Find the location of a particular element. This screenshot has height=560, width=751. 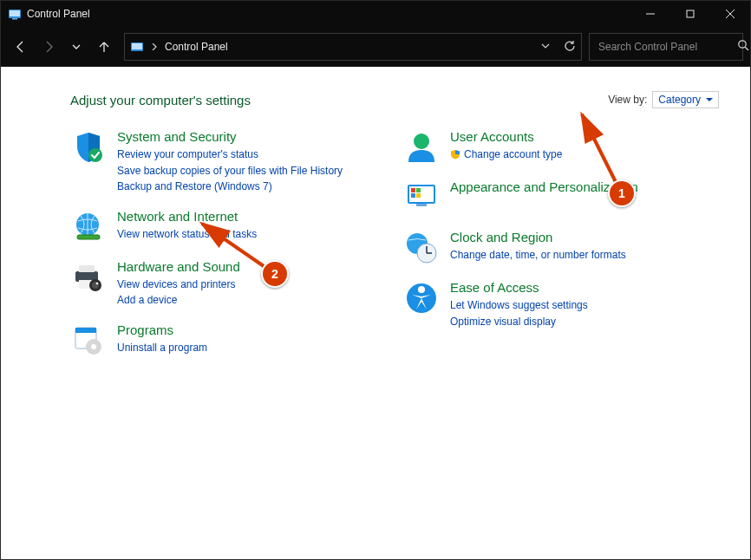

recent-locations-button is located at coordinates (76, 47).